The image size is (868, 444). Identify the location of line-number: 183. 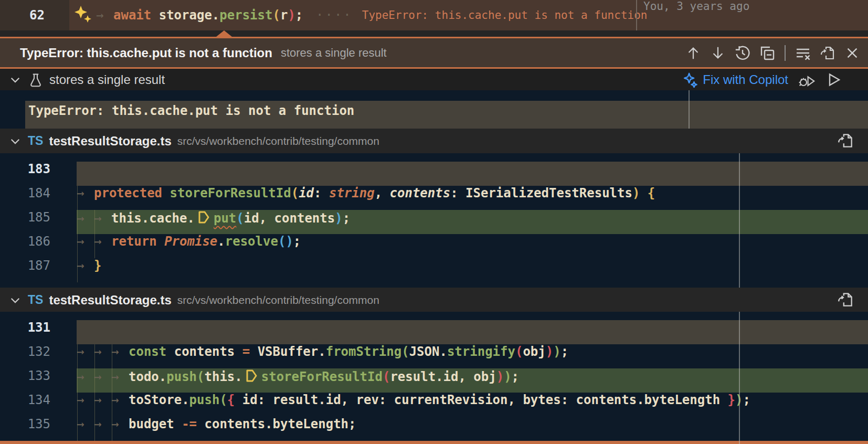
(38, 174).